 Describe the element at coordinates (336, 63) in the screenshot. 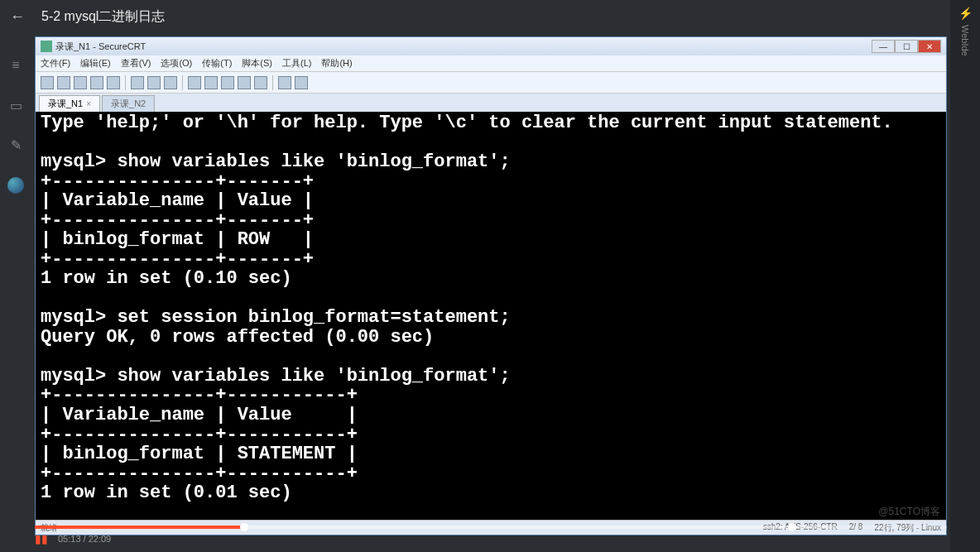

I see `menu-help: 帮助(H)` at that location.